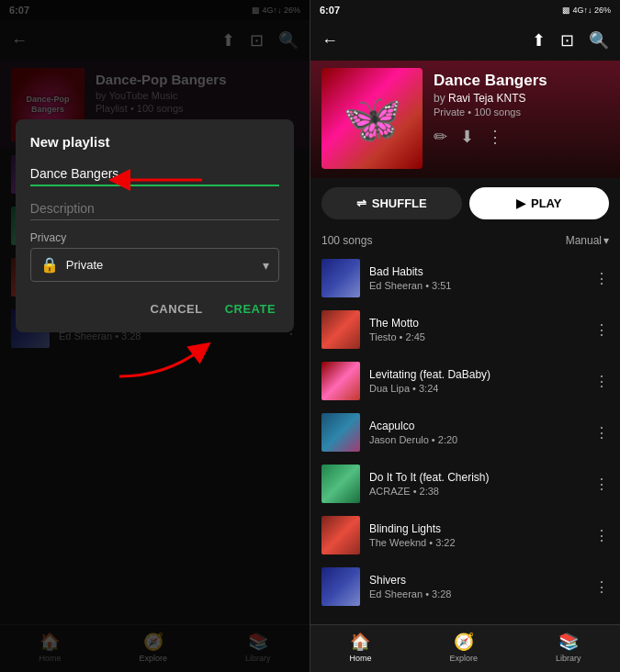 This screenshot has width=620, height=672. Describe the element at coordinates (569, 647) in the screenshot. I see `right-nav-library: 📚 Library` at that location.